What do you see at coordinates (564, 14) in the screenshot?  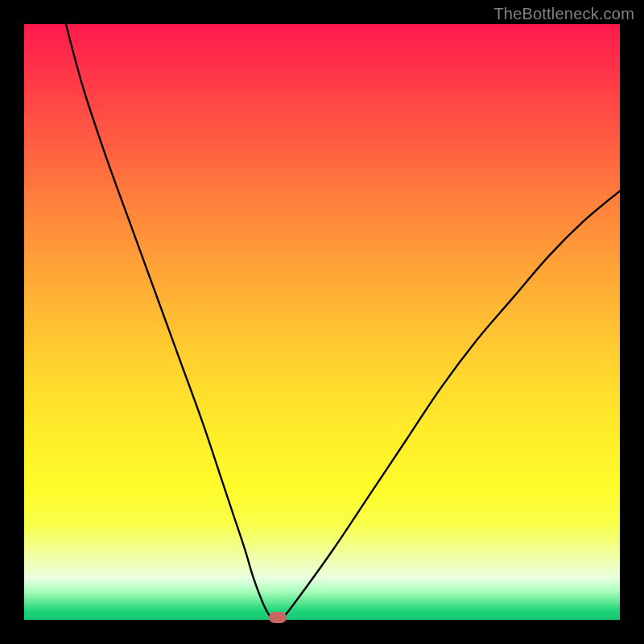 I see `watermark-text: TheBottleneck.com` at bounding box center [564, 14].